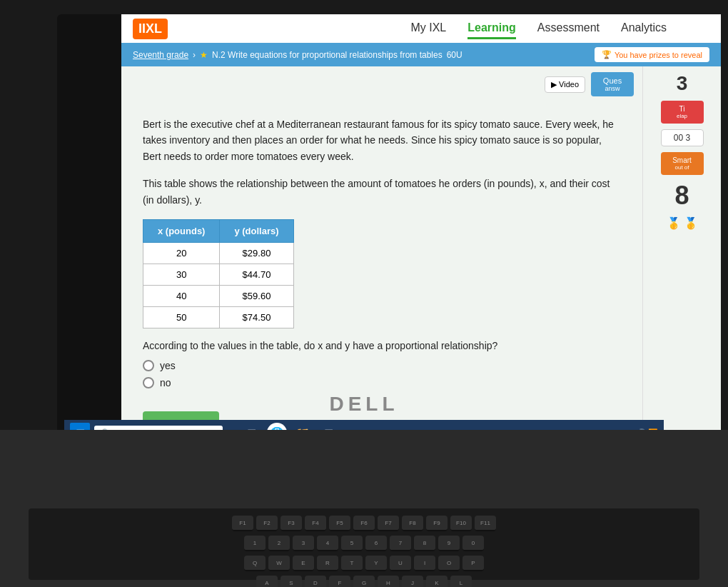 The height and width of the screenshot is (587, 728). Describe the element at coordinates (243, 523) in the screenshot. I see `key-F1: F1` at that location.